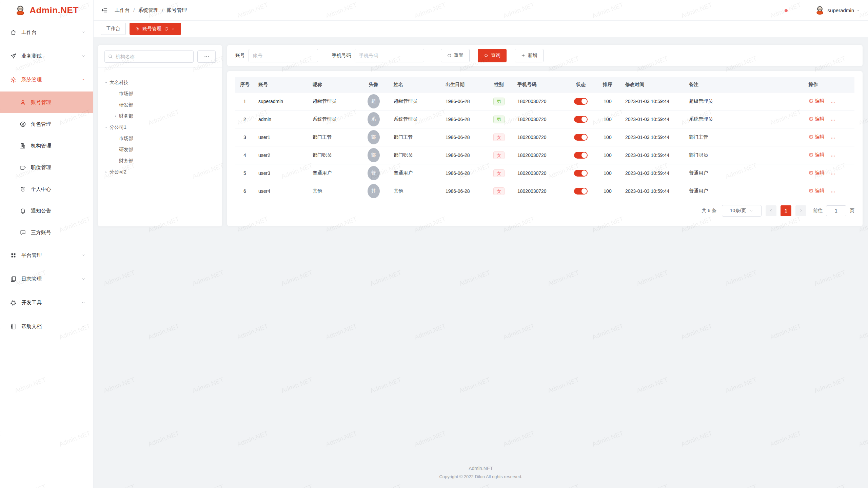 The height and width of the screenshot is (488, 868). I want to click on search-button: 查询, so click(492, 56).